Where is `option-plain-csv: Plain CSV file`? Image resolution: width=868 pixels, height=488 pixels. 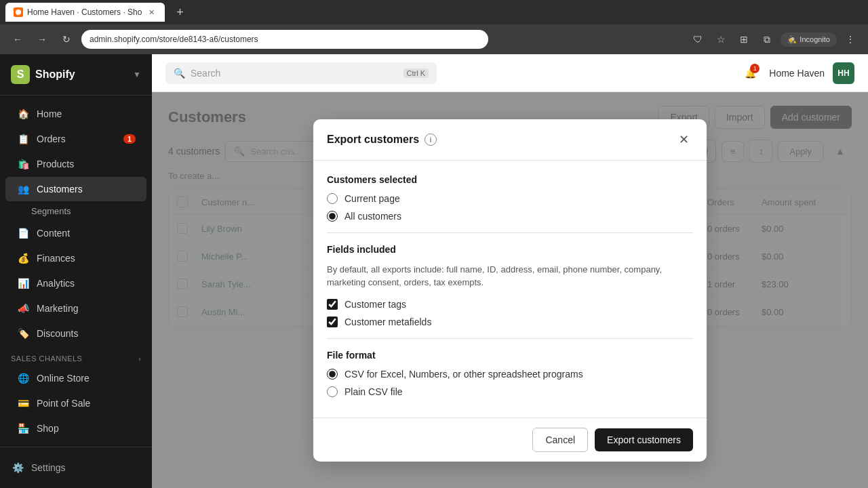 option-plain-csv: Plain CSV file is located at coordinates (510, 392).